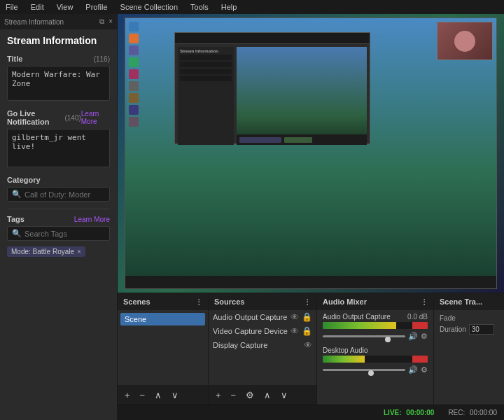 The image size is (504, 420). What do you see at coordinates (472, 413) in the screenshot?
I see `rec-status: REC: 00:00:00` at bounding box center [472, 413].